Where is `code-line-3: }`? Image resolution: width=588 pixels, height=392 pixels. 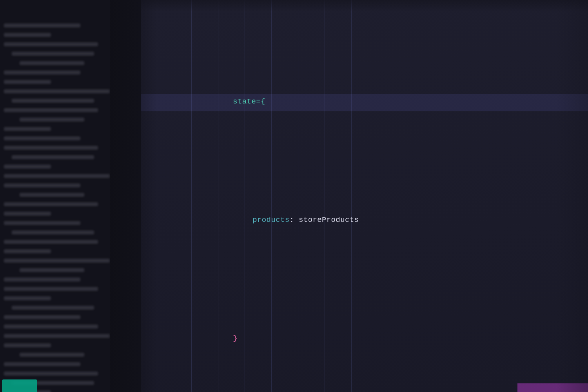 code-line-3: } is located at coordinates (330, 338).